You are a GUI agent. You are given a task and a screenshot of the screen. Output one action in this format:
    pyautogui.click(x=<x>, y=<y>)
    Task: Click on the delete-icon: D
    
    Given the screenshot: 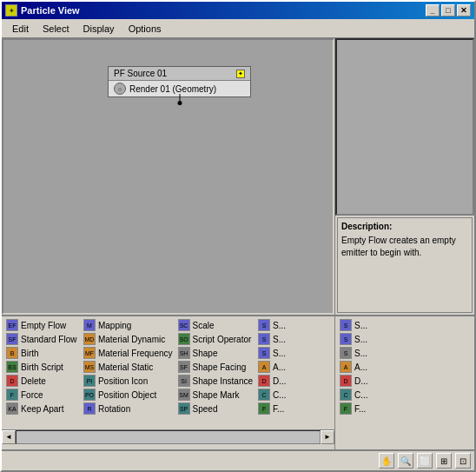 What is the action you would take?
    pyautogui.click(x=12, y=381)
    